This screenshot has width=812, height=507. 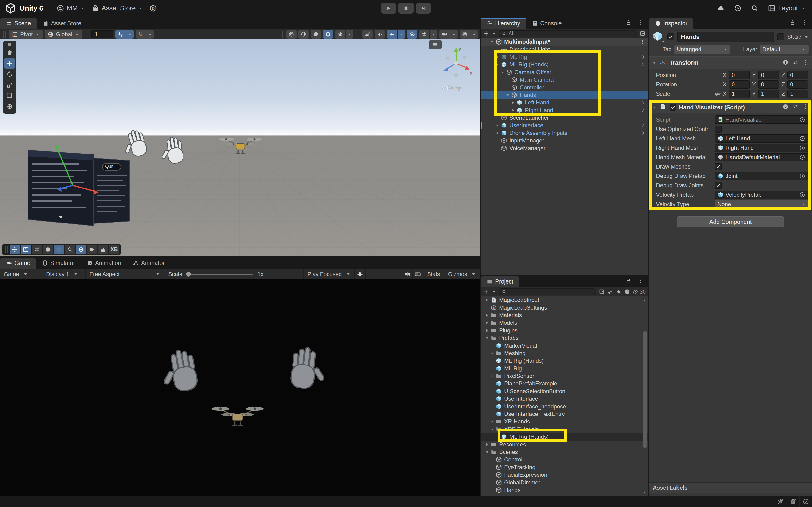 I want to click on layers-dropdown, so click(x=434, y=34).